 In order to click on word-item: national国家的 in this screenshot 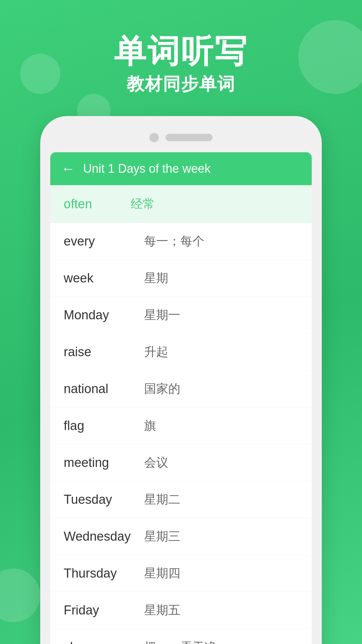, I will do `click(181, 389)`.